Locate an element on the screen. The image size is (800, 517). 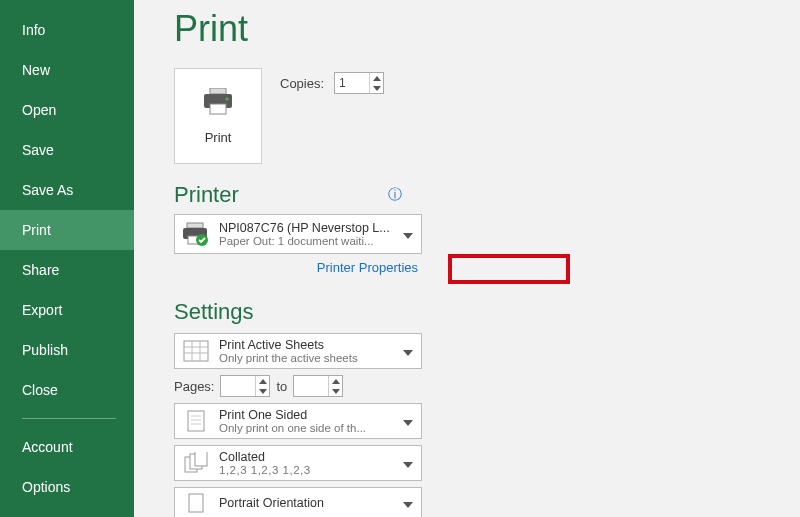
copies-value: 1 is located at coordinates (352, 83).